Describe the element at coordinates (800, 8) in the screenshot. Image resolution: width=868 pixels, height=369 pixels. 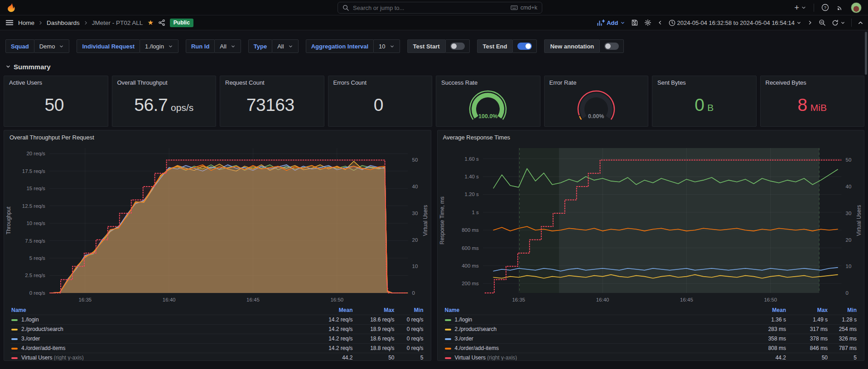
I see `new-menu-button: +` at that location.